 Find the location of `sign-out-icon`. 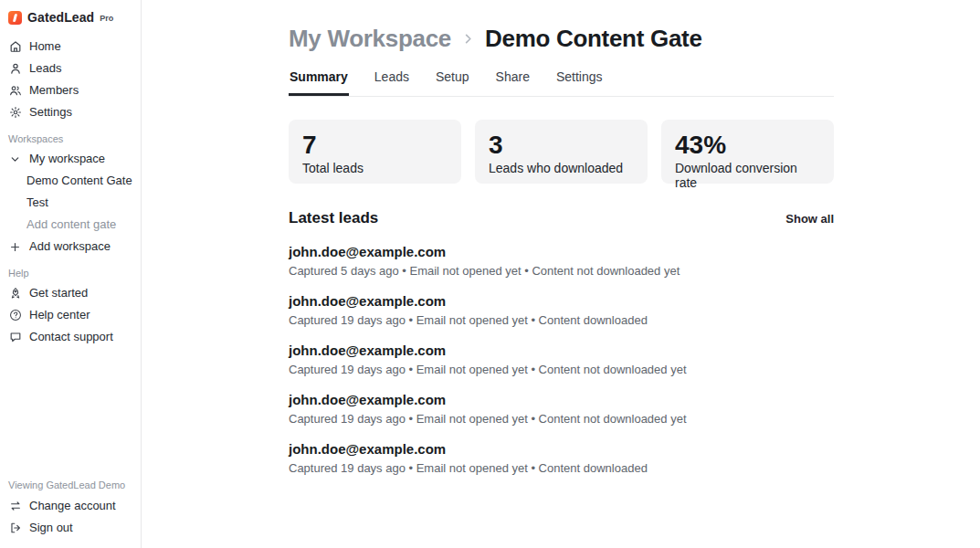

sign-out-icon is located at coordinates (15, 528).